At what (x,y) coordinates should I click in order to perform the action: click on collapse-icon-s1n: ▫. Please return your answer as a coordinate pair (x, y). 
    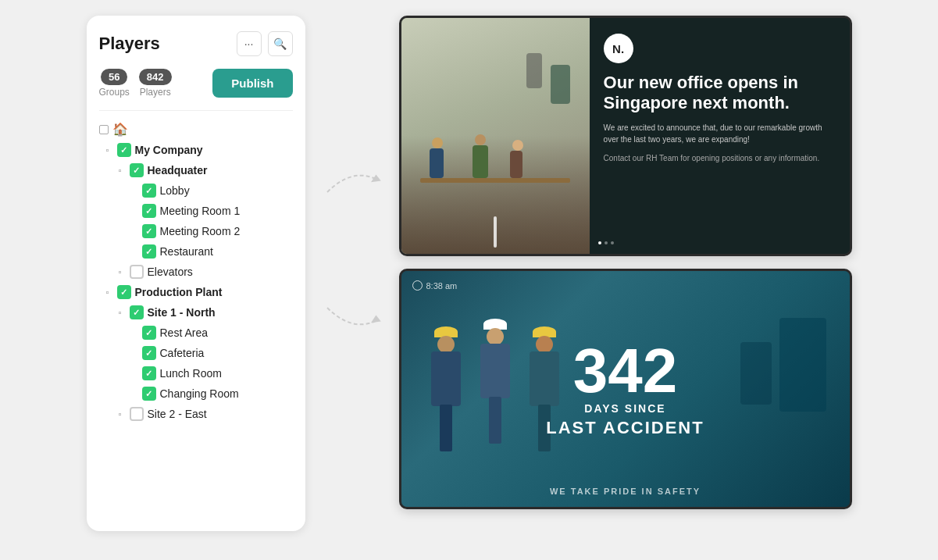
    Looking at the image, I should click on (120, 312).